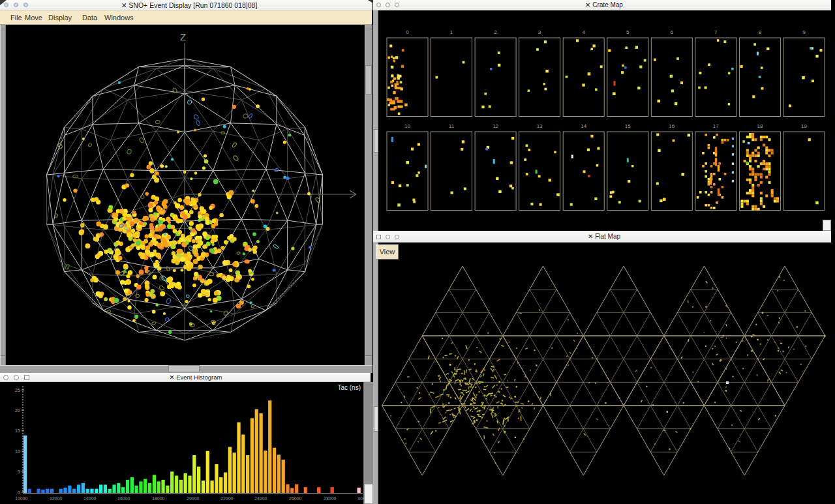 The height and width of the screenshot is (504, 835). I want to click on svg-text: 14, so click(583, 126).